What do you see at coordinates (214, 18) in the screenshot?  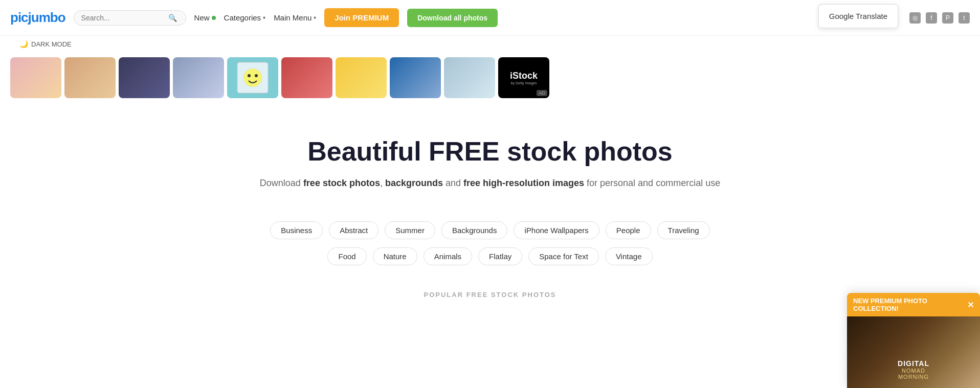 I see `new-dot-indicator` at bounding box center [214, 18].